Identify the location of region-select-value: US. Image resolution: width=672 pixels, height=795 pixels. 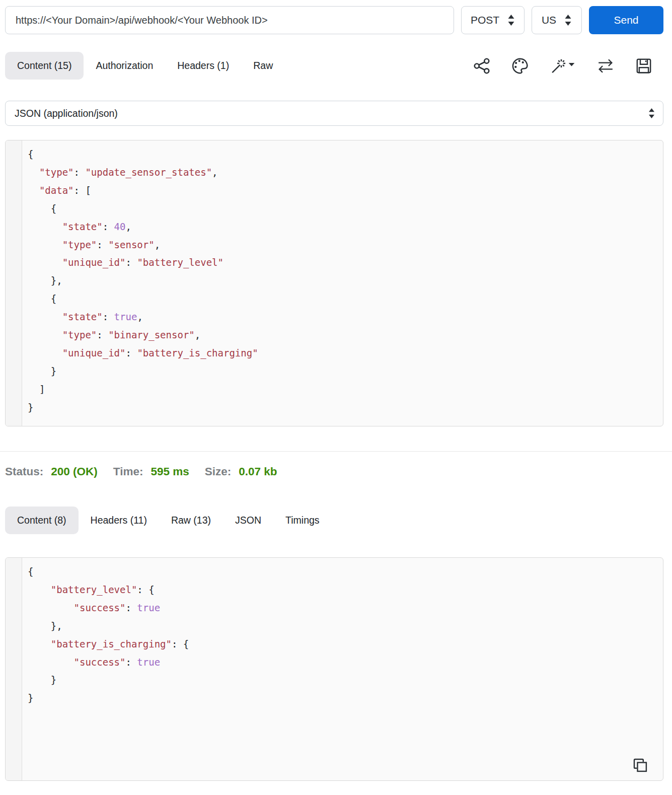
(549, 20).